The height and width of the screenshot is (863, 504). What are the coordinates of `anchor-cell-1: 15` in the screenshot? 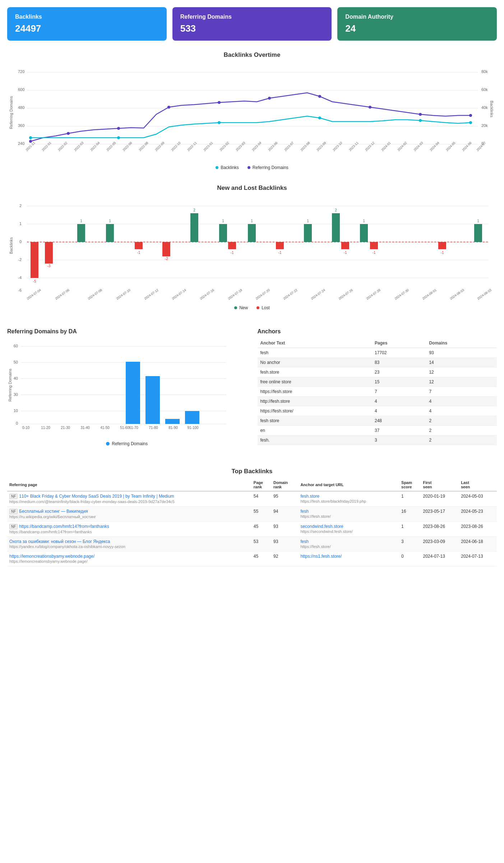 It's located at (399, 382).